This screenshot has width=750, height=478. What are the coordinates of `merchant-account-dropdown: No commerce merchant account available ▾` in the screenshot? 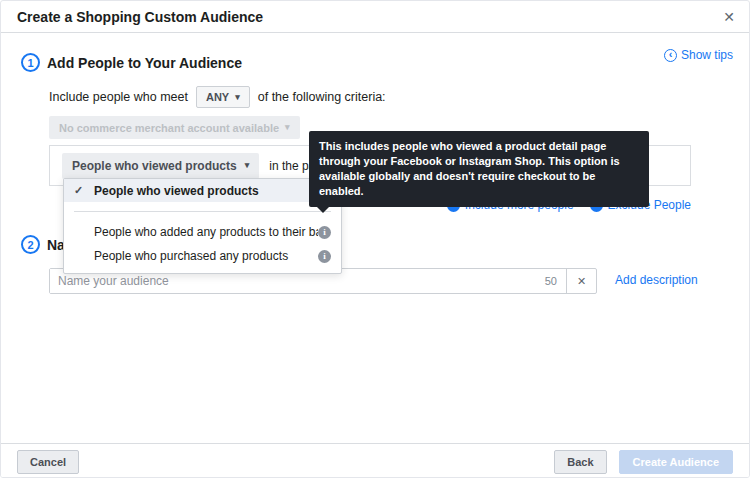 It's located at (174, 128).